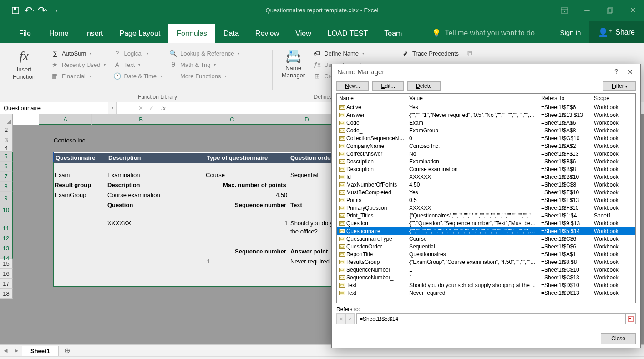  What do you see at coordinates (486, 192) in the screenshot?
I see `name-row: MustBeCompletedYes=Sheet1!$E$10Workbook` at bounding box center [486, 192].